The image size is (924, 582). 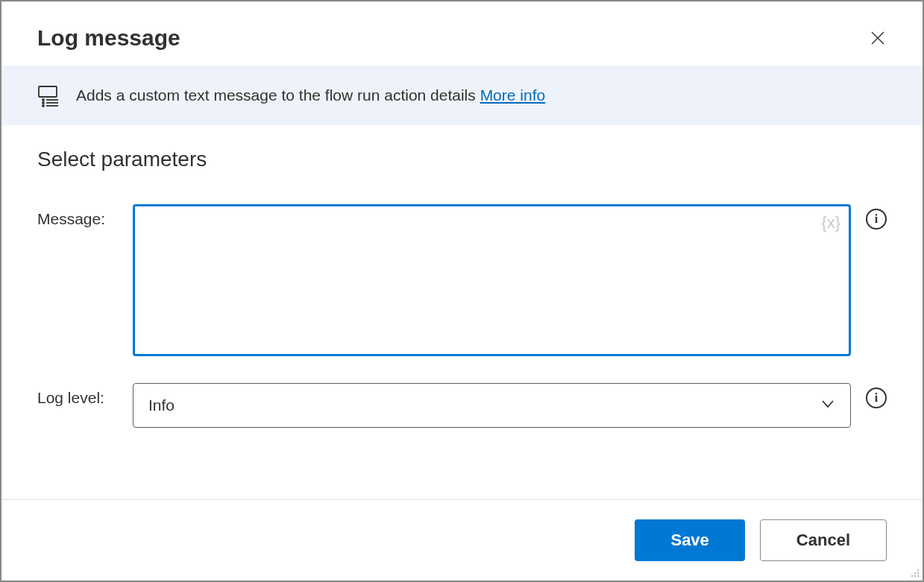 I want to click on banner-text: Adds a custom text message to the flow r…, so click(x=310, y=95).